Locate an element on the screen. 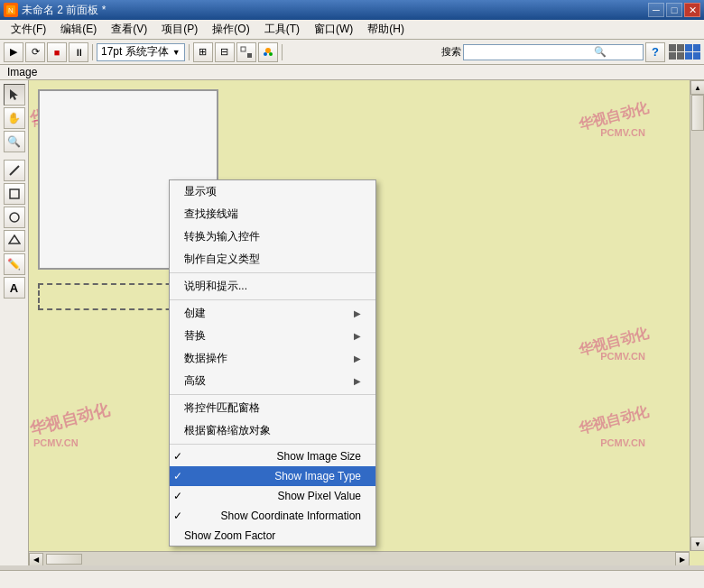 The image size is (704, 588). image-label-tab: Image is located at coordinates (352, 72).